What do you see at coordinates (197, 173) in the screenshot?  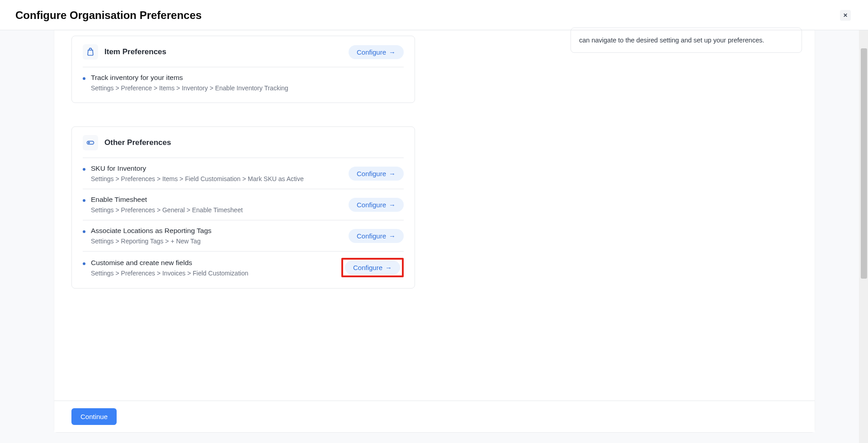 I see `item-text: SKU for Inventory Settings > Preferences…` at bounding box center [197, 173].